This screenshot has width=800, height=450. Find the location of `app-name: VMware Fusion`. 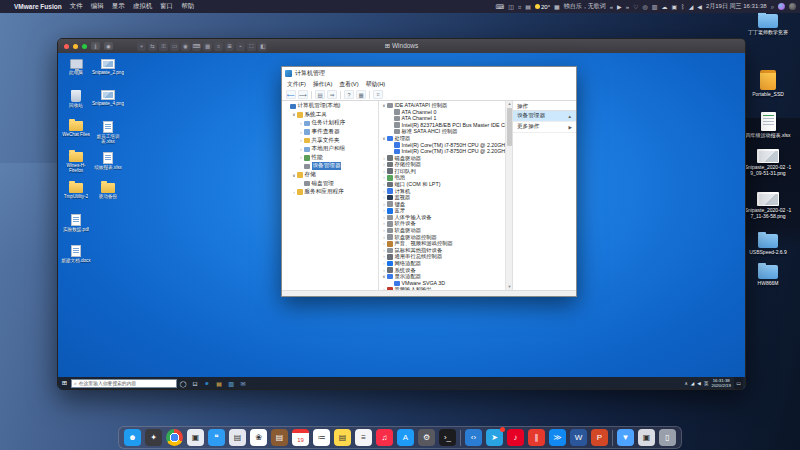

app-name: VMware Fusion is located at coordinates (38, 6).